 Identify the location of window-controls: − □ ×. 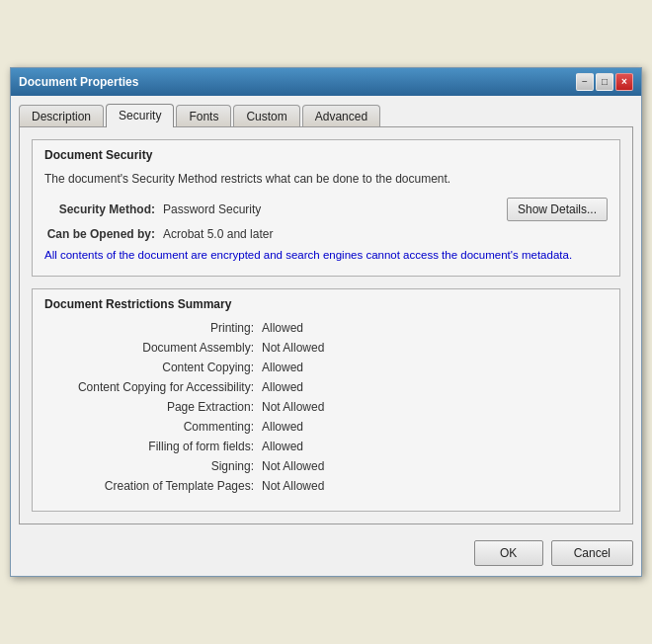
(605, 82).